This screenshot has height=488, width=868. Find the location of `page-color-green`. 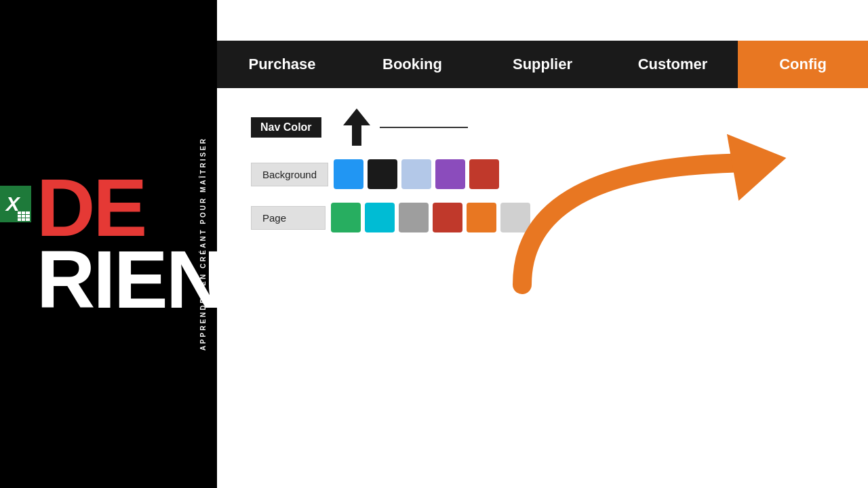

page-color-green is located at coordinates (346, 218).